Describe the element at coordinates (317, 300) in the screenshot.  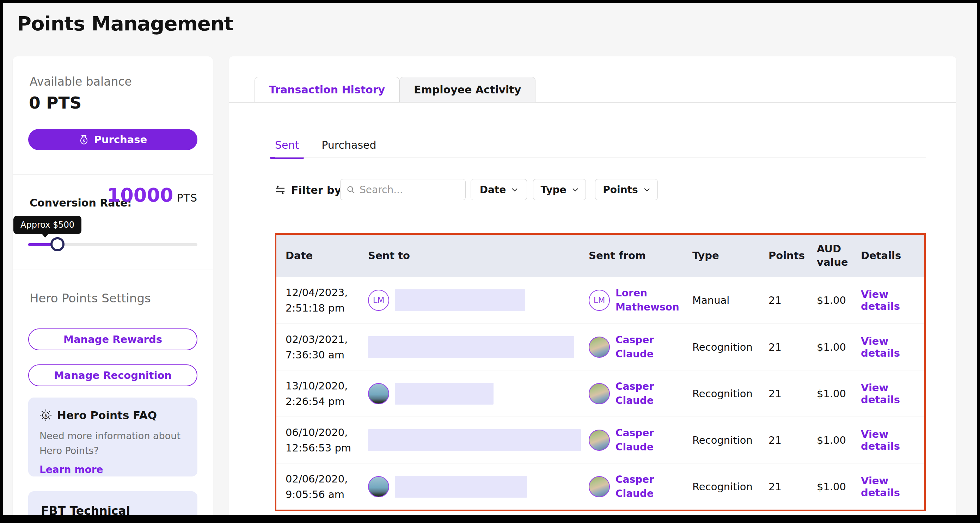
I see `date-cell: 12/04/2023, 2:51:18 pm` at that location.